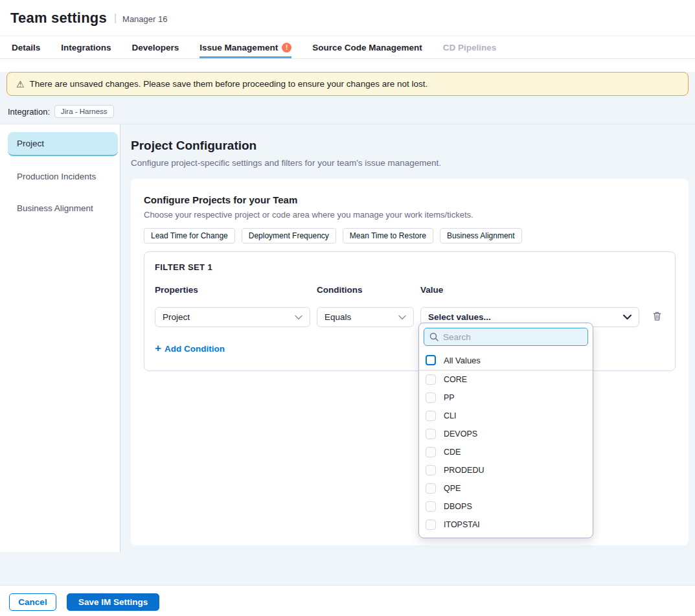 The height and width of the screenshot is (616, 695). I want to click on unsaved-changes-badge: !, so click(286, 48).